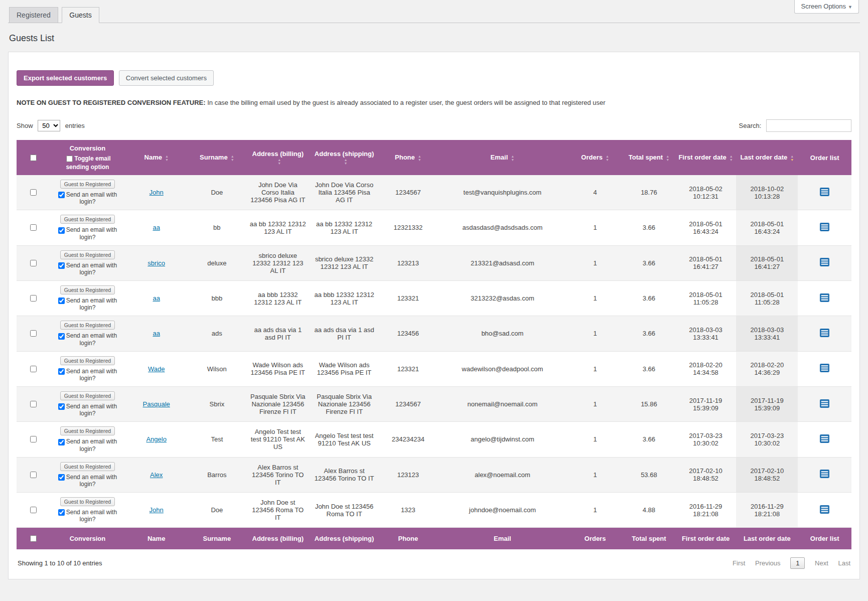 The height and width of the screenshot is (601, 868). Describe the element at coordinates (157, 404) in the screenshot. I see `guest-name-link: Pasquale` at that location.